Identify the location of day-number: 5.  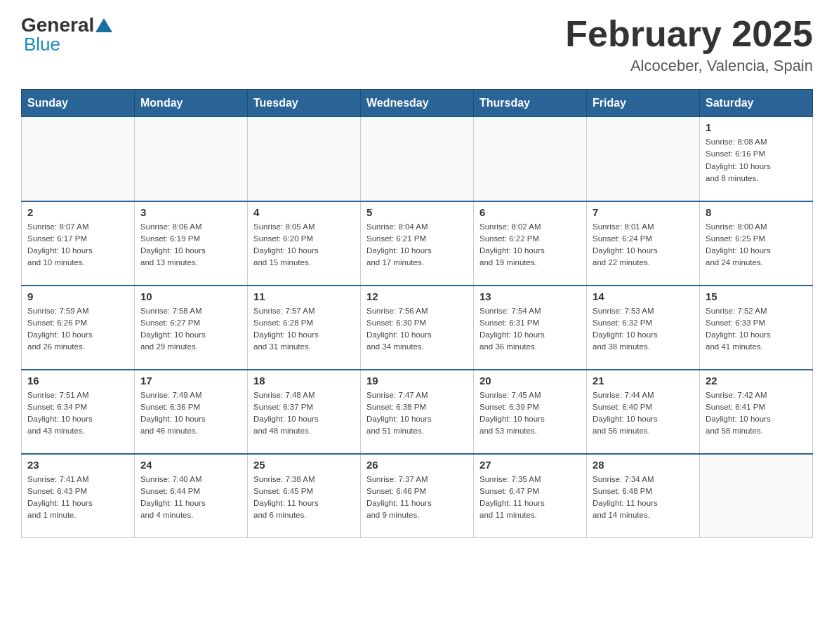
(417, 212).